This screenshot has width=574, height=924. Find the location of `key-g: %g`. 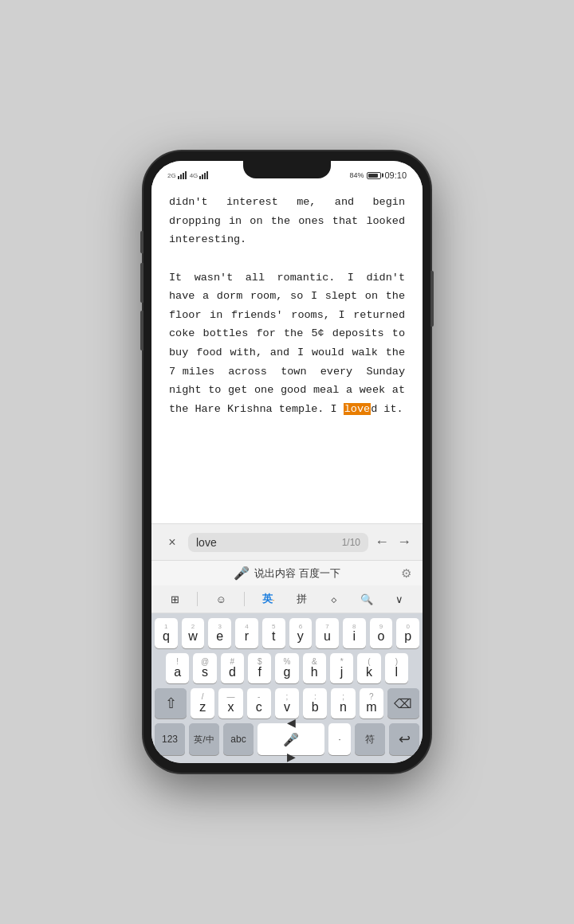

key-g: %g is located at coordinates (287, 668).